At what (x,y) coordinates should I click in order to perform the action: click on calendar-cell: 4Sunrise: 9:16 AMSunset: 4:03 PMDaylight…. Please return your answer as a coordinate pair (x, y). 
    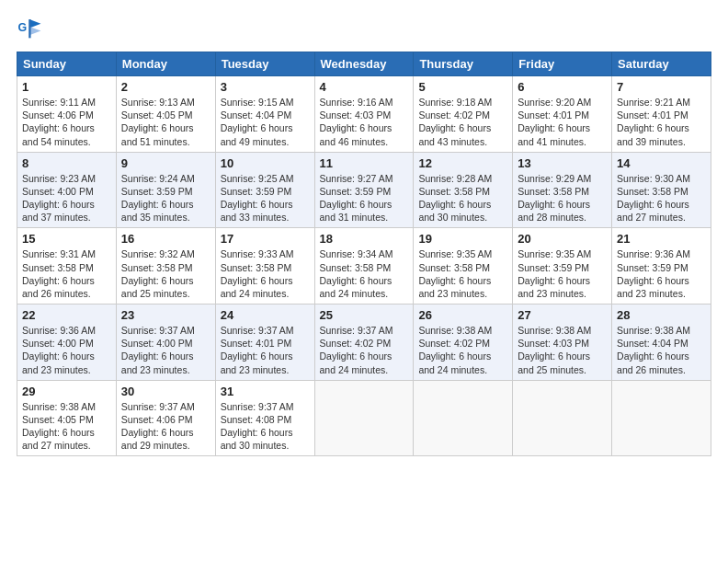
    Looking at the image, I should click on (364, 114).